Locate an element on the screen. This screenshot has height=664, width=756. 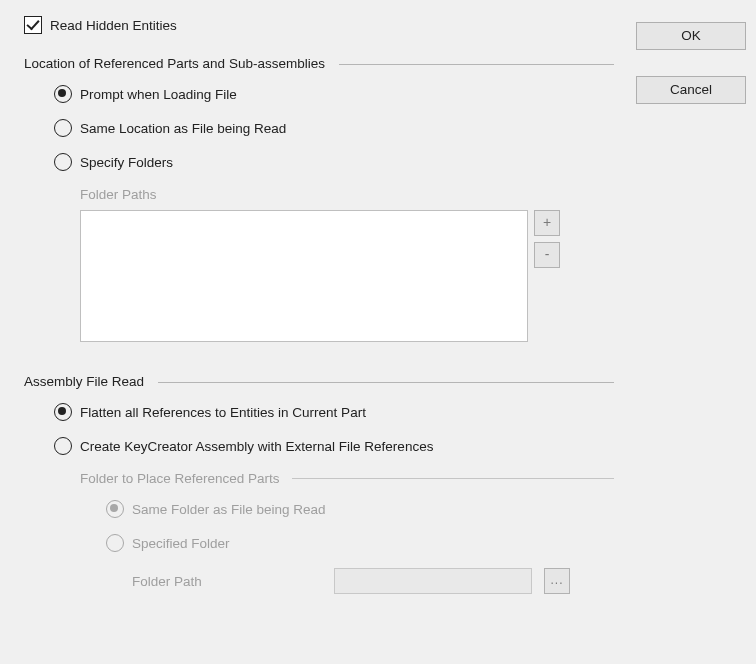
radio-same-folder-label: Same Folder as File being Read is located at coordinates (229, 510).